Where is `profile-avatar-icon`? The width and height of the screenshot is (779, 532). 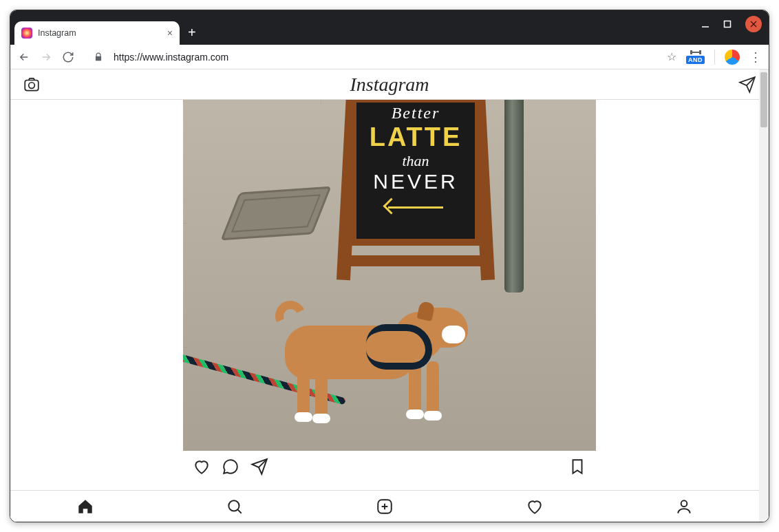 profile-avatar-icon is located at coordinates (732, 57).